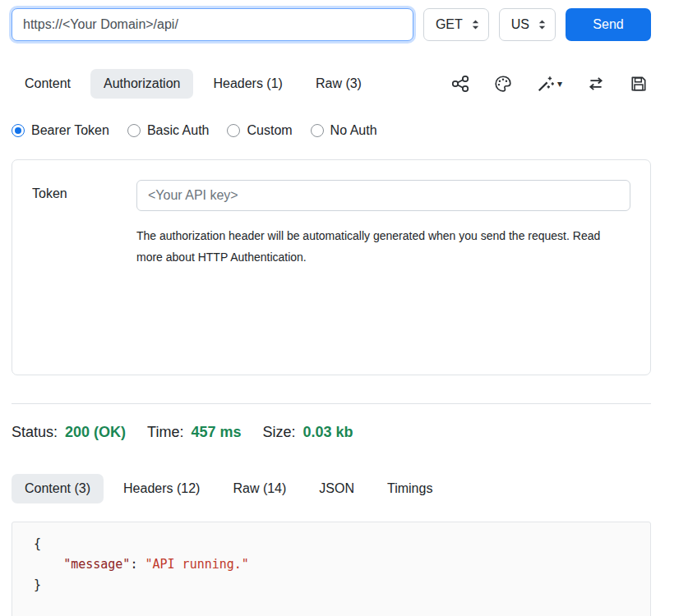  Describe the element at coordinates (260, 489) in the screenshot. I see `response-tab-raw: Raw (14)` at that location.